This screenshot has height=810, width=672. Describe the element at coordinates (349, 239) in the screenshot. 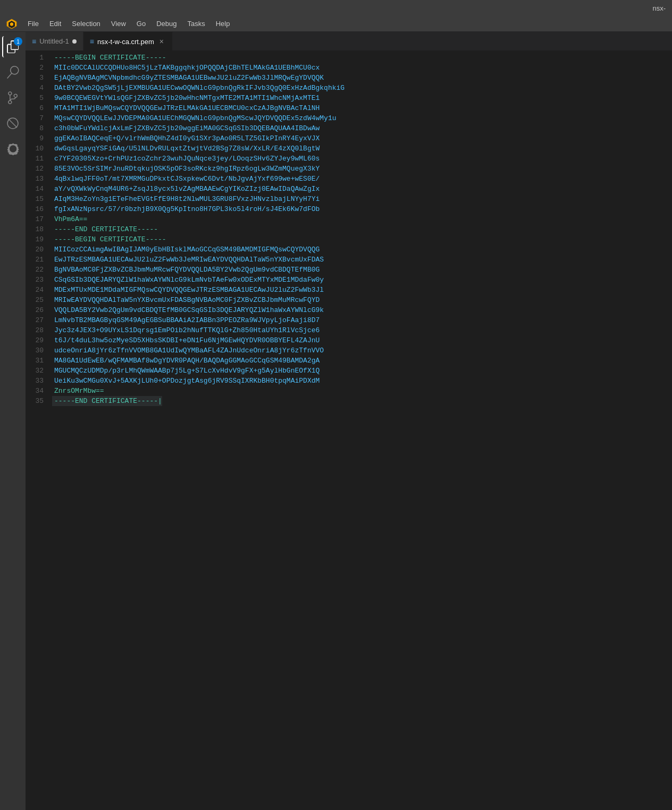

I see `code-line: 19-----BEGIN CERTIFICATE-----` at that location.